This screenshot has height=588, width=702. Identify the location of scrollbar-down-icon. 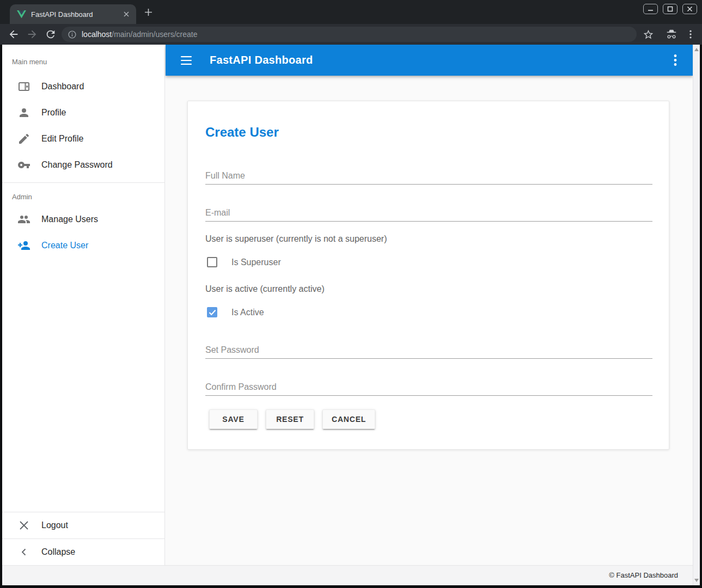
(697, 580).